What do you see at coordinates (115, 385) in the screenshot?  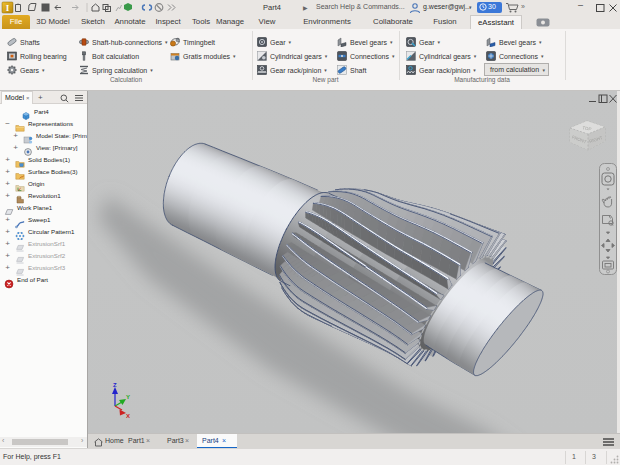 I see `svg-text: Z` at bounding box center [115, 385].